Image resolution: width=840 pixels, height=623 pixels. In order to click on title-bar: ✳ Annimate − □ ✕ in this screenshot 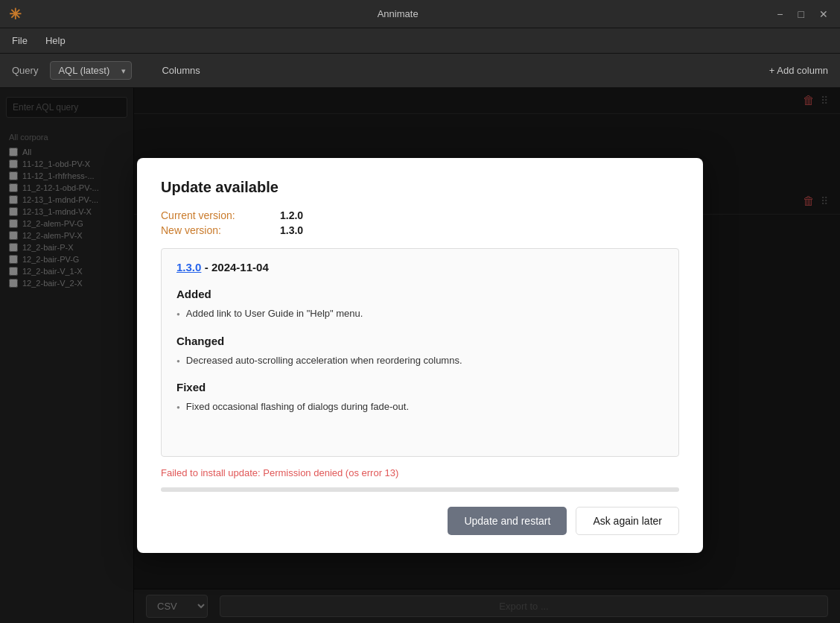, I will do `click(420, 14)`.